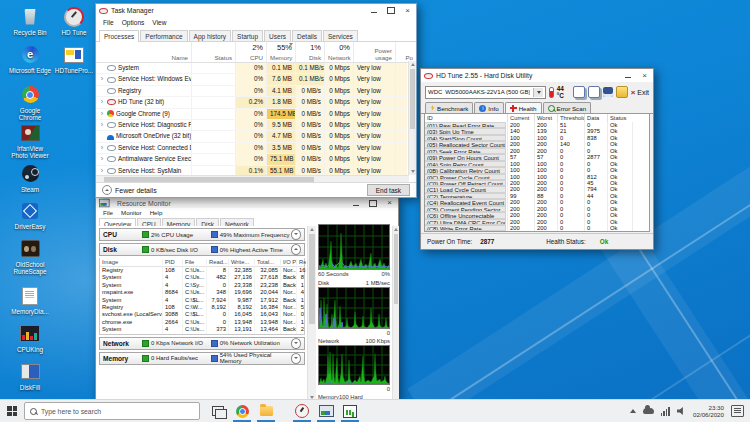  Describe the element at coordinates (30, 256) in the screenshot. I see `desktop-icon-oldschool-runescape: OldSchool RuneScape` at that location.